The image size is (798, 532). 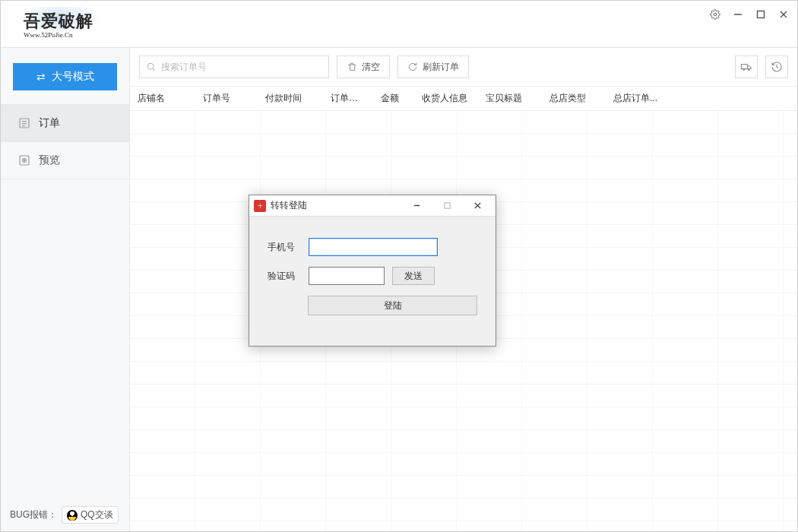 What do you see at coordinates (738, 14) in the screenshot?
I see `minimize-icon` at bounding box center [738, 14].